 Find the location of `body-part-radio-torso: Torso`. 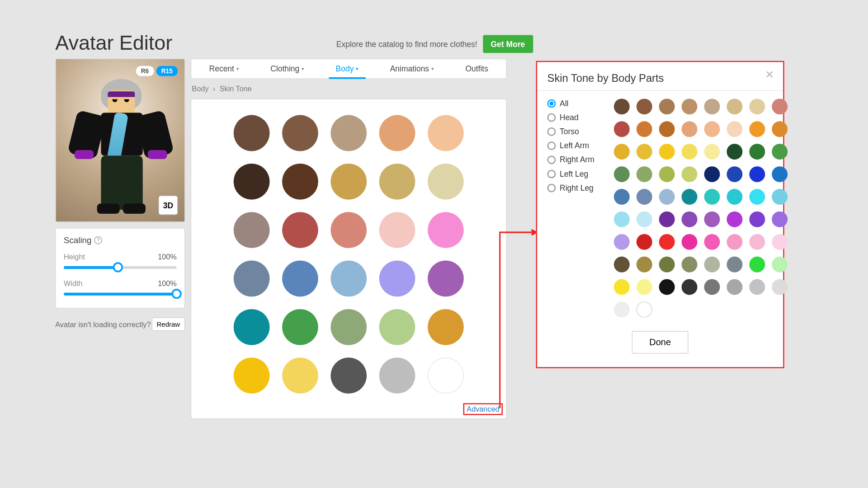

body-part-radio-torso: Torso is located at coordinates (576, 131).